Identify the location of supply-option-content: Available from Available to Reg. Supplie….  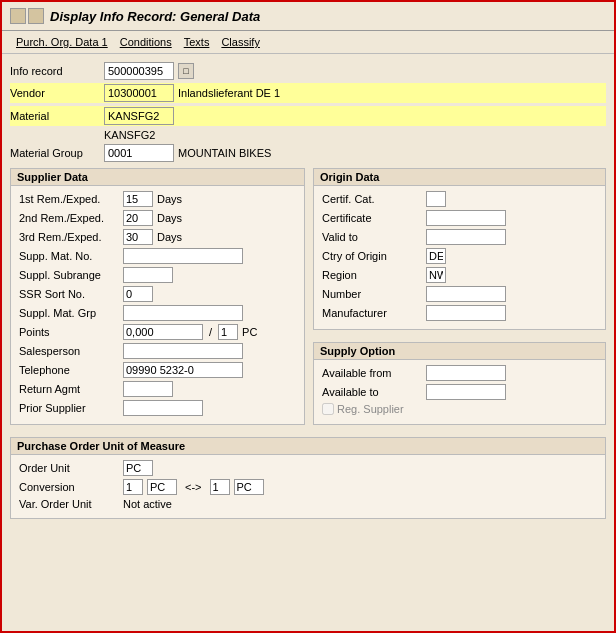
(460, 392).